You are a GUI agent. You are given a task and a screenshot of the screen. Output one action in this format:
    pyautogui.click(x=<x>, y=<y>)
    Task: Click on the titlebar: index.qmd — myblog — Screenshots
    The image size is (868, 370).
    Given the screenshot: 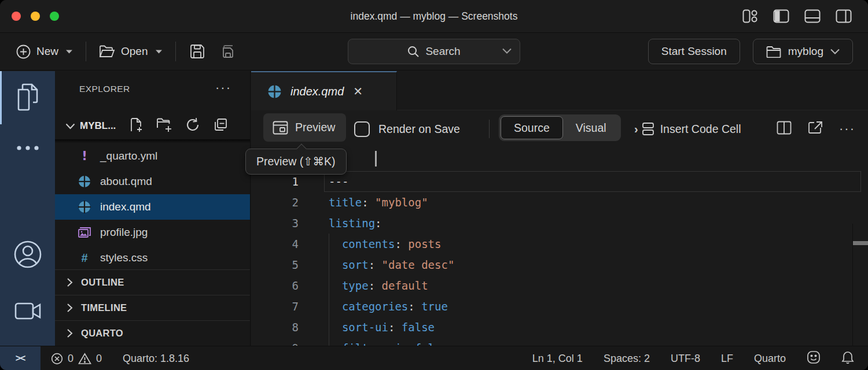 What is the action you would take?
    pyautogui.click(x=434, y=16)
    